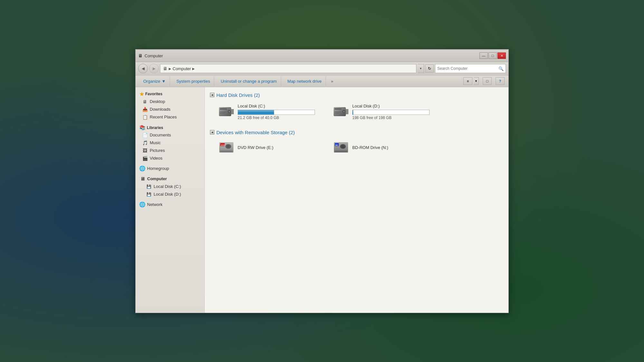 This screenshot has height=362, width=644. Describe the element at coordinates (322, 69) in the screenshot. I see `address-bar: ◀ ▶ 🖥 ▶ Computer ▶ ▼ ↻ 🔍` at that location.